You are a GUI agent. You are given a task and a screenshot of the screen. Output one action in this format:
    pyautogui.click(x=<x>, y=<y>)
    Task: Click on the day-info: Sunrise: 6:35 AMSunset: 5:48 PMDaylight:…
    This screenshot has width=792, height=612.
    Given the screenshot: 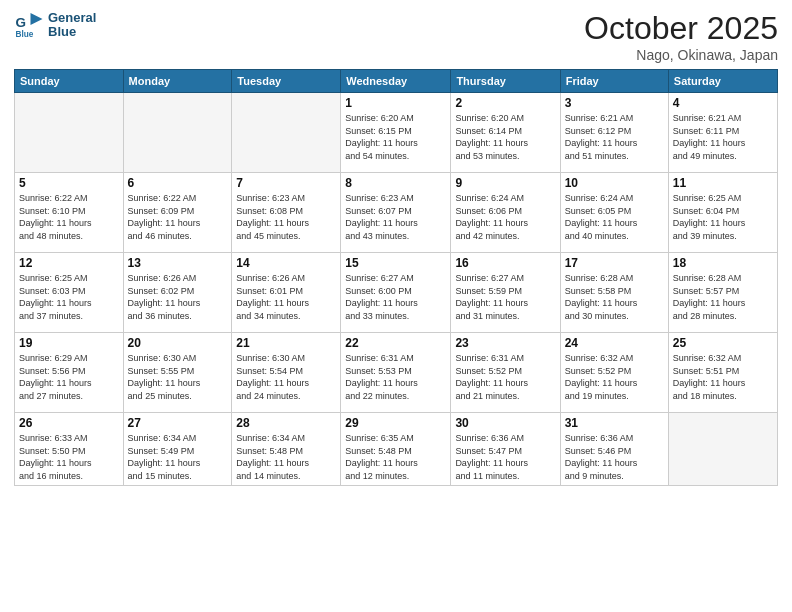 What is the action you would take?
    pyautogui.click(x=396, y=457)
    